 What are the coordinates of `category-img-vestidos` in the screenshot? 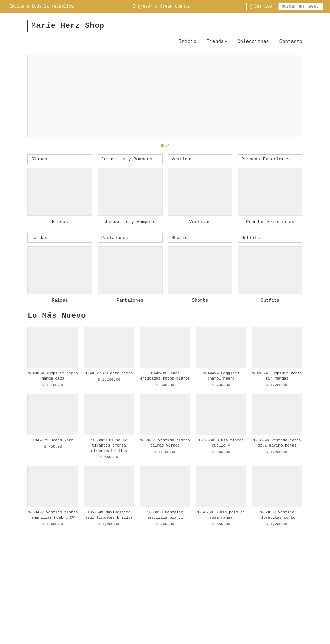 It's located at (200, 192).